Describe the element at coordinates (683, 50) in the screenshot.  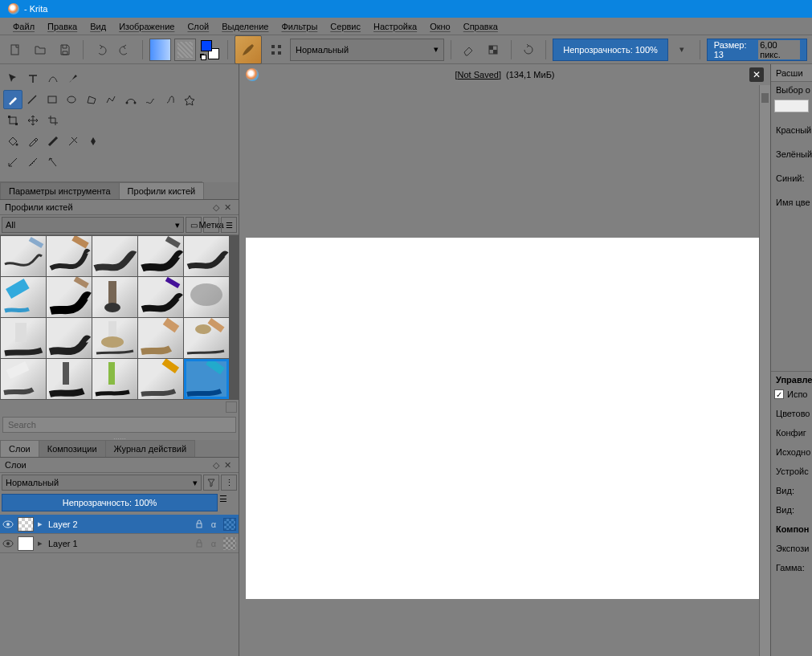
I see `opacity-dropdown-icon: ▾` at that location.